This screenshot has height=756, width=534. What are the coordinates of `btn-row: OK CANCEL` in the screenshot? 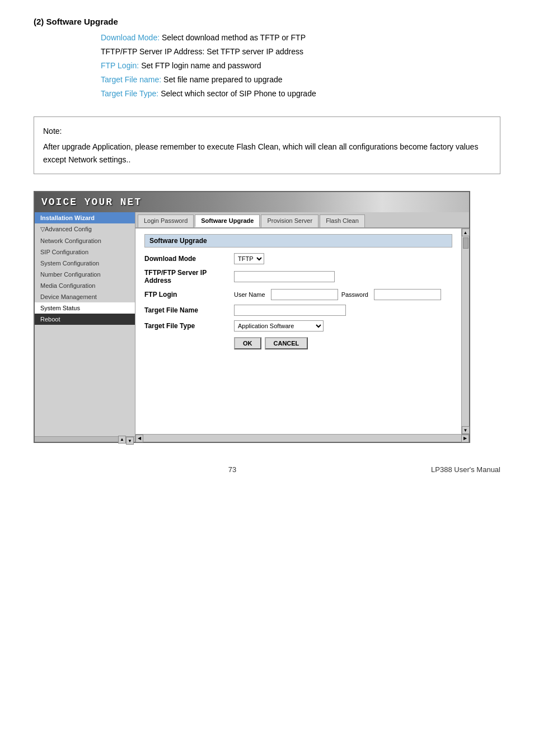 It's located at (298, 343).